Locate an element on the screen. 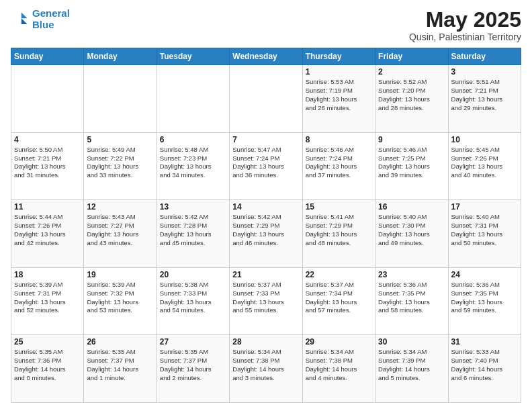  day-info: Sunrise: 5:46 AMSunset: 7:24 PMDaylight:… is located at coordinates (339, 163).